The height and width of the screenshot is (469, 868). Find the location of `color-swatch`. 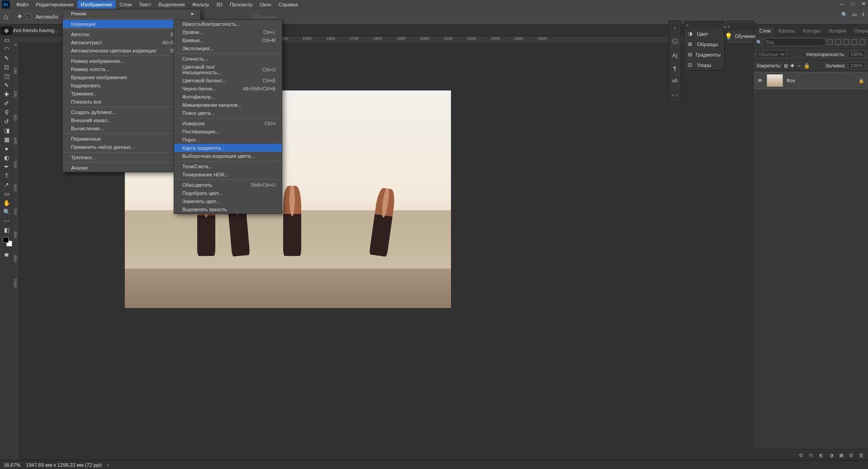

color-swatch is located at coordinates (7, 241).